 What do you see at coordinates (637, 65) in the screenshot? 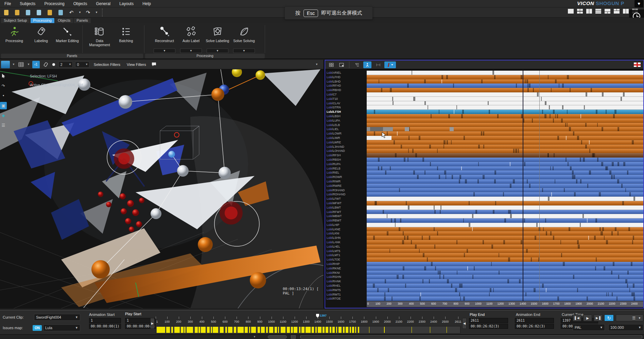
I see `red-cross-flag-icon` at bounding box center [637, 65].